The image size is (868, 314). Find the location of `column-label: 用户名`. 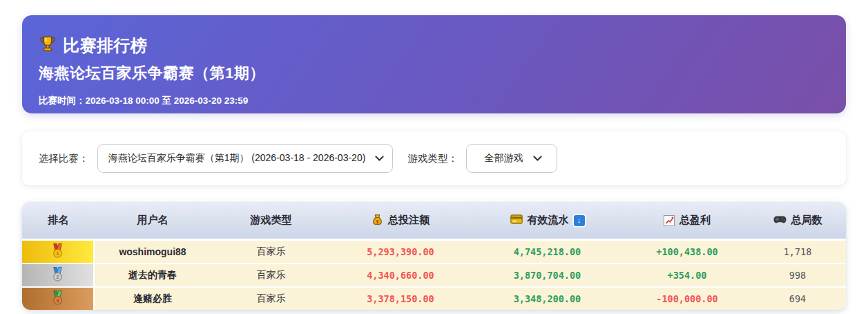

column-label: 用户名 is located at coordinates (153, 220).